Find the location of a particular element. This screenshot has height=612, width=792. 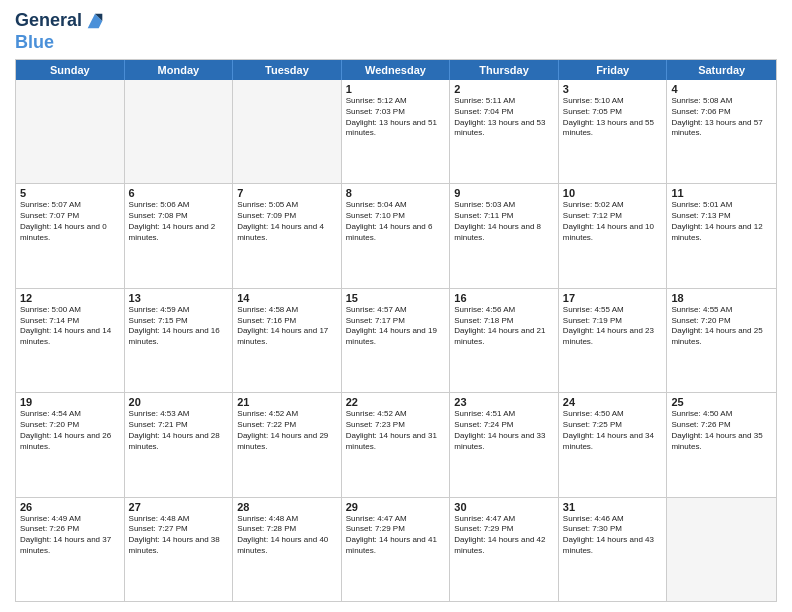

calendar-cell: 26Sunrise: 4:49 AMSunset: 7:26 PMDayligh… is located at coordinates (70, 550).